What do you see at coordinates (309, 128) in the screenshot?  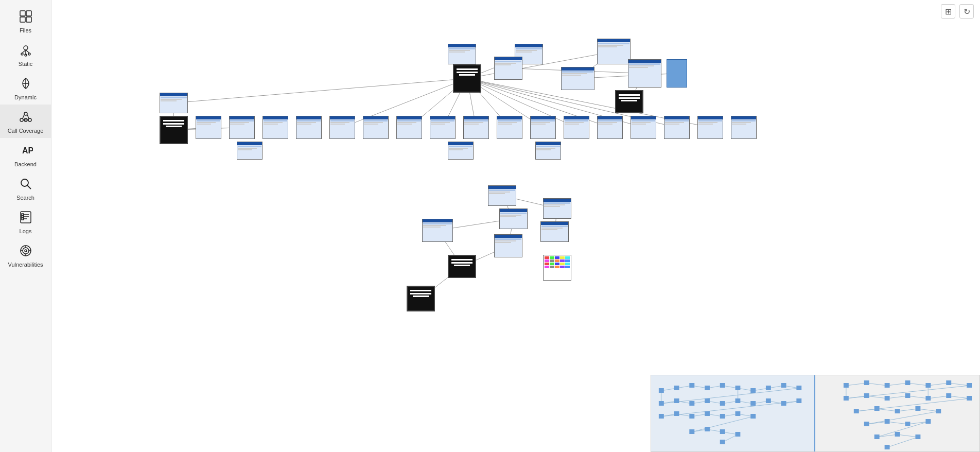 I see `node-r4` at bounding box center [309, 128].